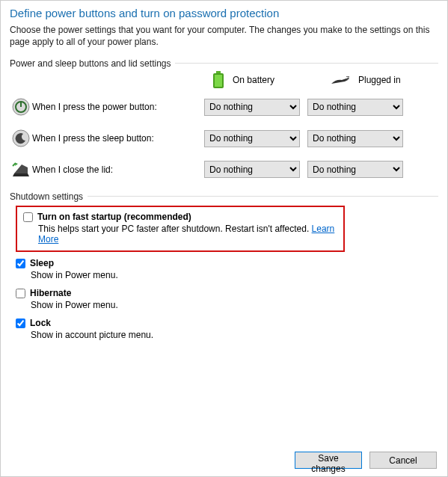 This screenshot has height=477, width=448. I want to click on power-button-battery-select: Do nothing, so click(252, 108).